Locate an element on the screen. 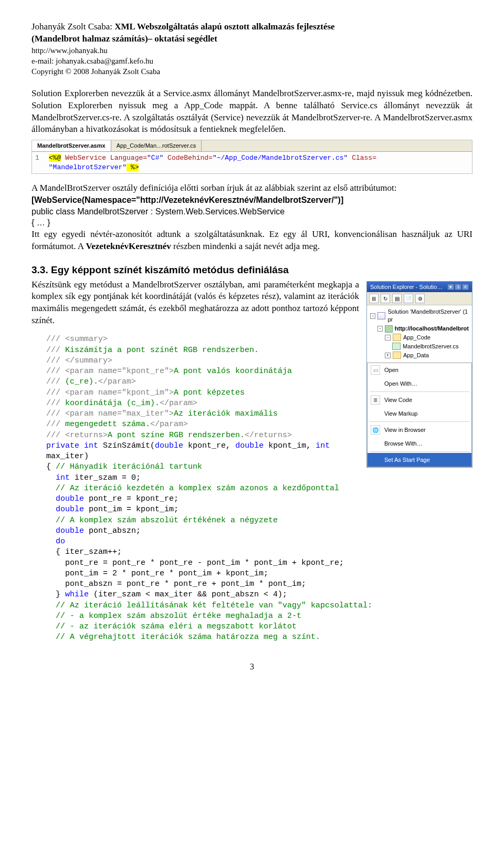 Image resolution: width=504 pixels, height=847 pixels. refresh-icon: ↻ is located at coordinates (385, 298).